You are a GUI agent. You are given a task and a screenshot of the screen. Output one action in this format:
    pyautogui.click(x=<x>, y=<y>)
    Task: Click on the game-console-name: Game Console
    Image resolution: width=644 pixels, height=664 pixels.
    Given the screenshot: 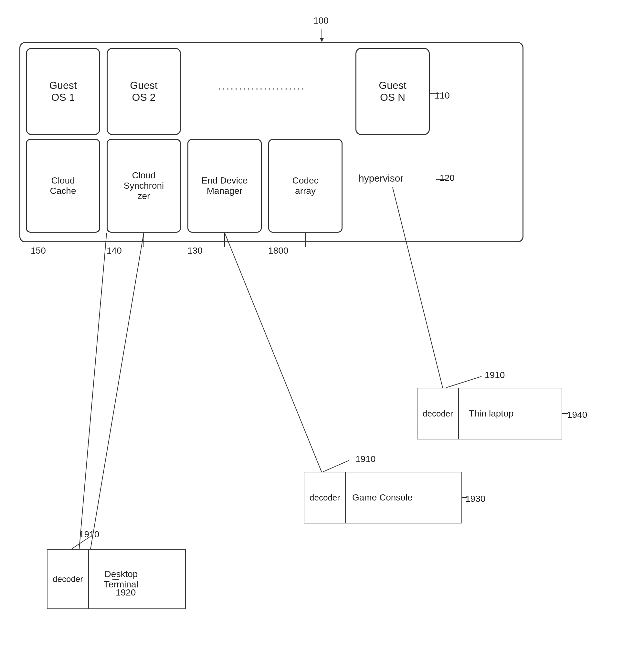 What is the action you would take?
    pyautogui.click(x=382, y=497)
    